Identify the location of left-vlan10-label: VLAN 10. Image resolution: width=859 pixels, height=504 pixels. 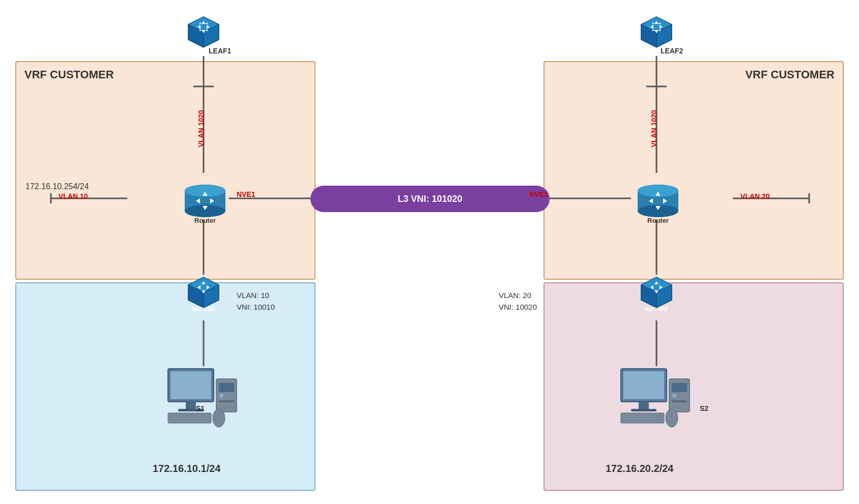
(73, 196).